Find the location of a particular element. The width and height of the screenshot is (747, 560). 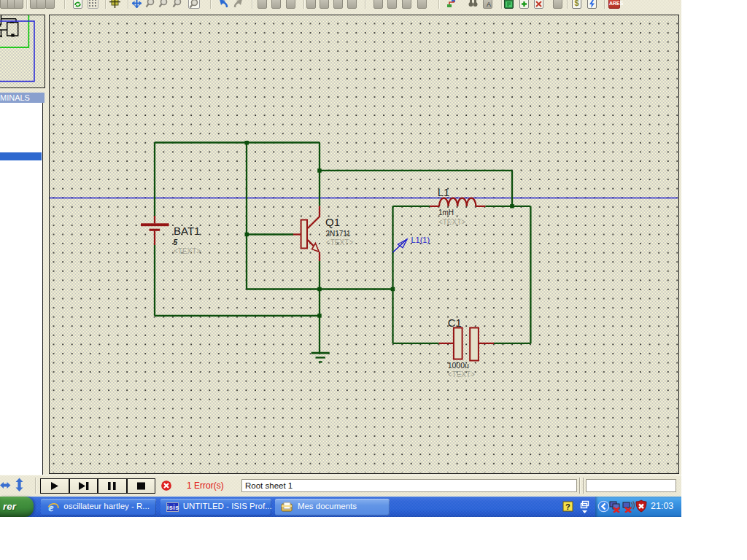

svg-text: Q1 is located at coordinates (333, 222).